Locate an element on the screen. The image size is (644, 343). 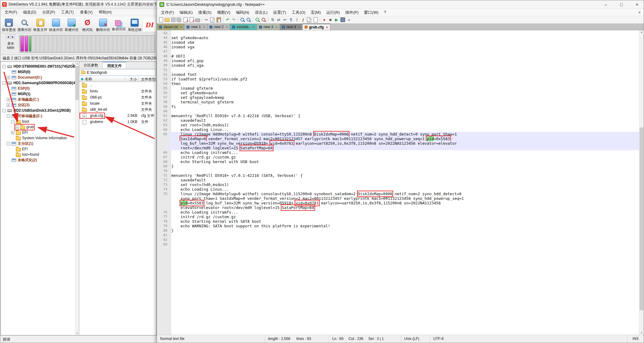
editor-row: 75 linux /zImage HddHotplug=0 withefi co… is located at coordinates (398, 194).